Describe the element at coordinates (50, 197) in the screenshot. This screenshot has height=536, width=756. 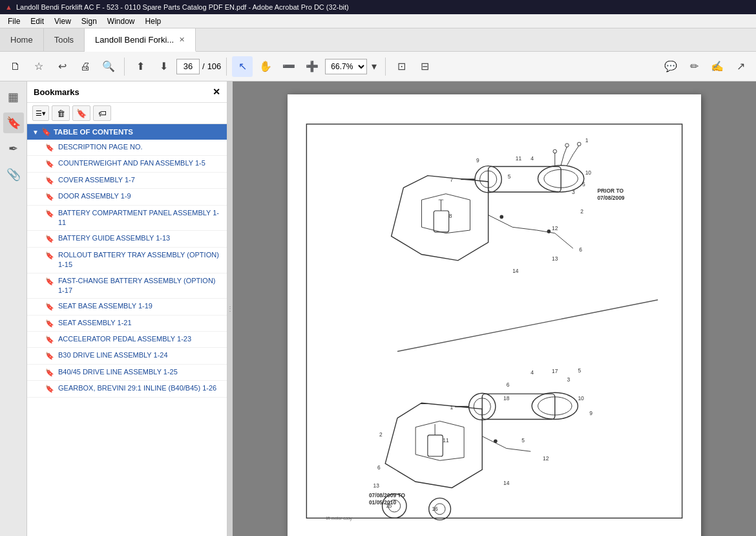
I see `bm-icon-3: 🔖` at that location.